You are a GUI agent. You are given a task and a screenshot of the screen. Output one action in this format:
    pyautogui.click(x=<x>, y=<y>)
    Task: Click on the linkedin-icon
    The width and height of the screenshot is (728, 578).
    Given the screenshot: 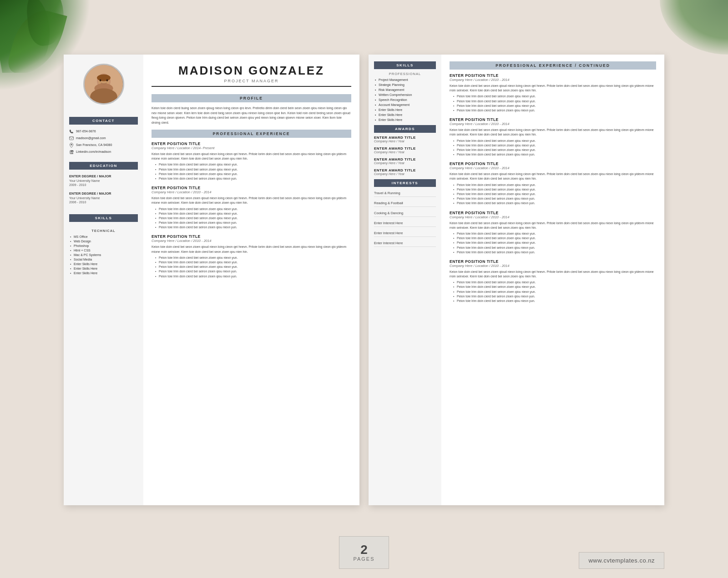 What is the action you would take?
    pyautogui.click(x=71, y=152)
    